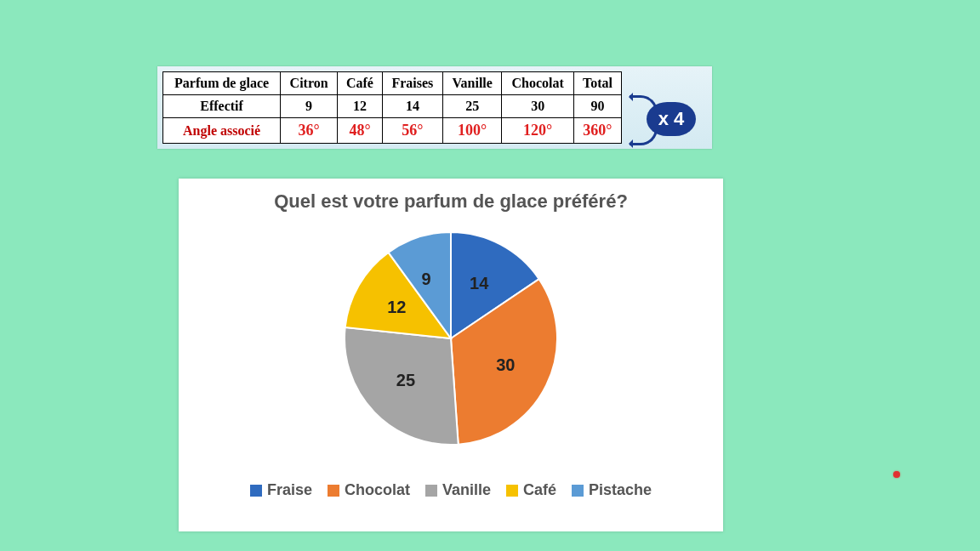  I want to click on legend-label: Fraise, so click(289, 490).